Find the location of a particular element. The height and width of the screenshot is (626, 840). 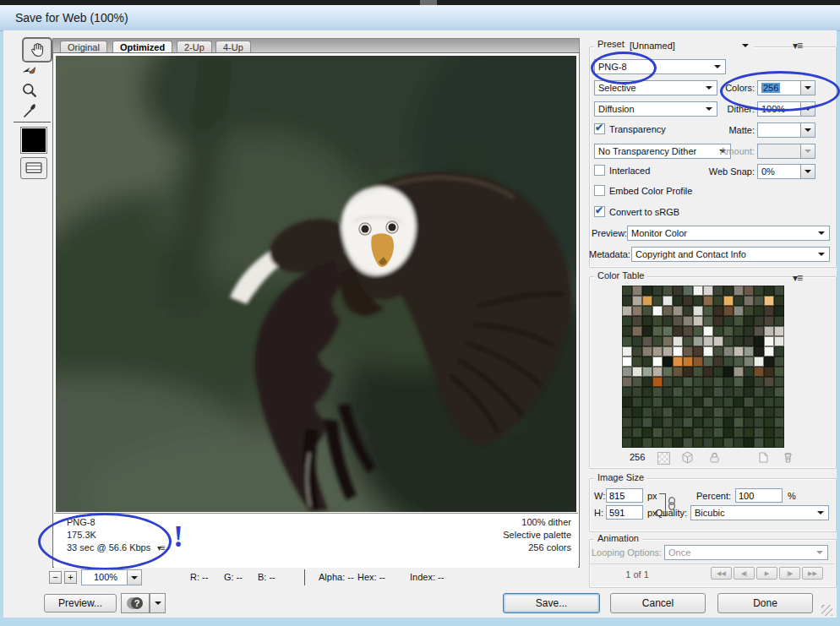

color-table-menu-icon: ▾≡ is located at coordinates (798, 278).